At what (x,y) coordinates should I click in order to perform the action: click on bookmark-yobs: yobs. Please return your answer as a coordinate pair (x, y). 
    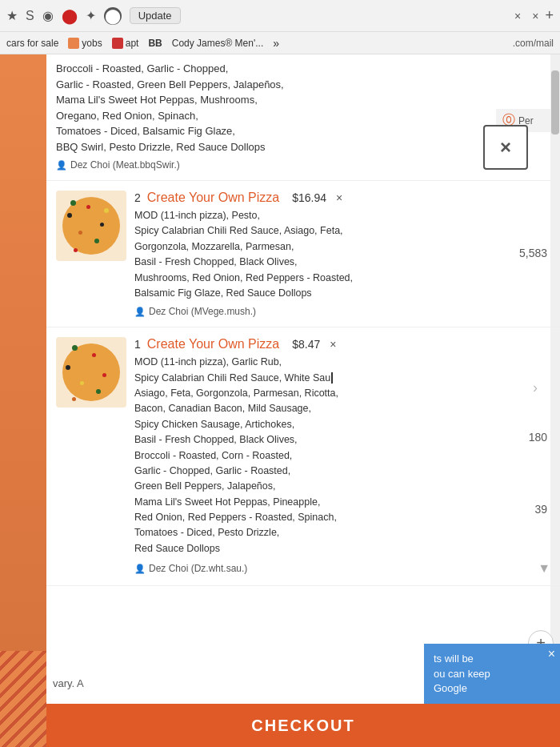
    Looking at the image, I should click on (85, 43).